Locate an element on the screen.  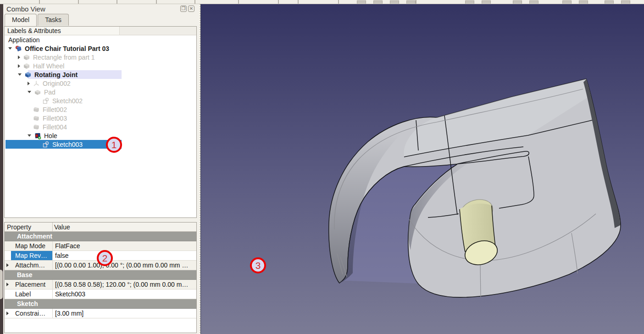
property-row-placement: Placement[(0.58 0.58 0.58); 120.00 °; (0… is located at coordinates (100, 284).